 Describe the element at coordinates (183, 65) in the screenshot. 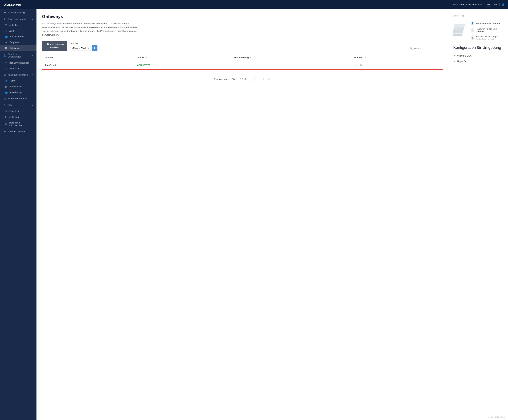

I see `cell-status: CONNECTED` at that location.